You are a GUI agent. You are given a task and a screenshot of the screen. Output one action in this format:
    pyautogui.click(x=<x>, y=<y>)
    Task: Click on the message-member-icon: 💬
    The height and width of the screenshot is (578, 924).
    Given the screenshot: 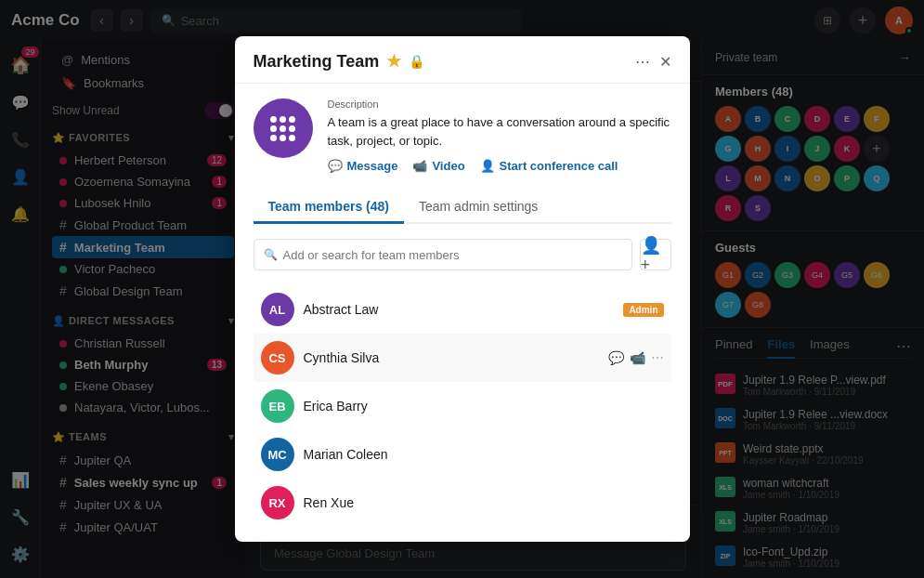 What is the action you would take?
    pyautogui.click(x=617, y=358)
    